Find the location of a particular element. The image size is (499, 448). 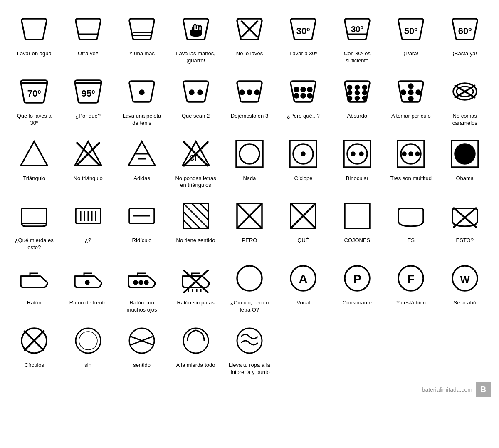

icon-wash-60: 60º is located at coordinates (465, 29).